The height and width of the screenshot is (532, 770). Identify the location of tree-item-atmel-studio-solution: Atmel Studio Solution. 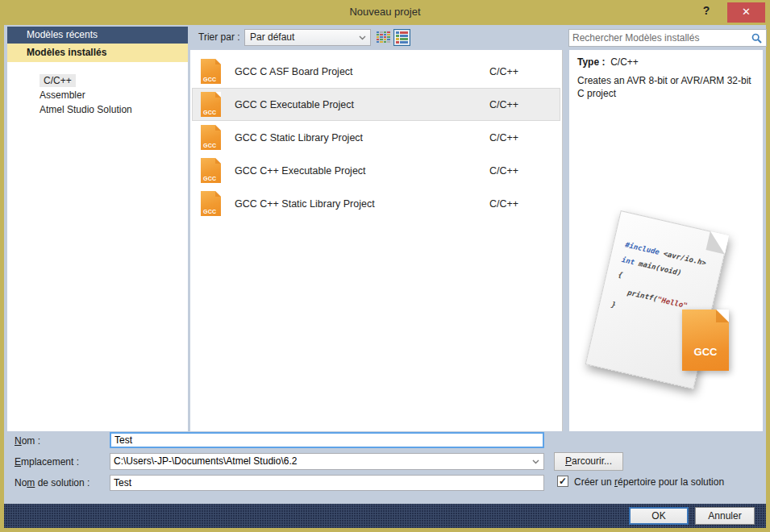
(98, 110).